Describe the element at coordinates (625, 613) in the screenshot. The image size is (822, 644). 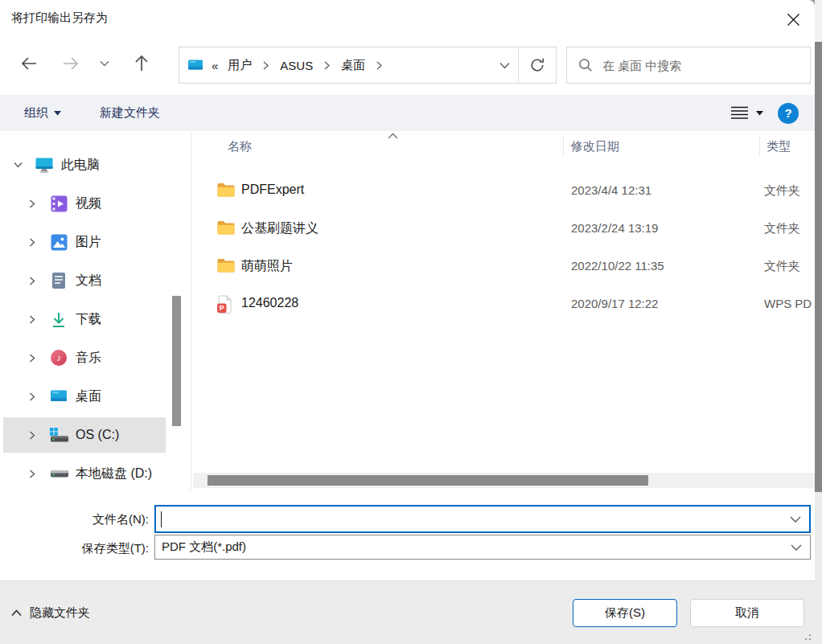
I see `save-button: 保存(S)` at that location.